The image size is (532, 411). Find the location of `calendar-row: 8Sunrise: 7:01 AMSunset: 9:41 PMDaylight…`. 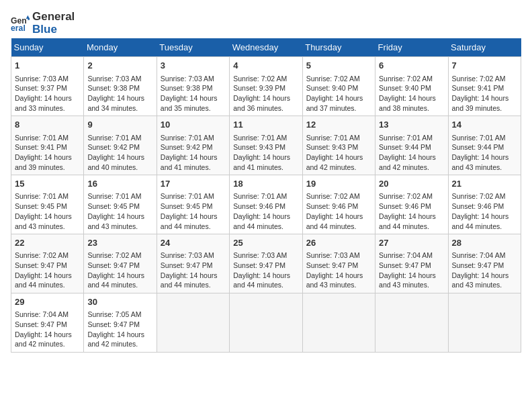

calendar-row: 8Sunrise: 7:01 AMSunset: 9:41 PMDaylight… is located at coordinates (266, 146).